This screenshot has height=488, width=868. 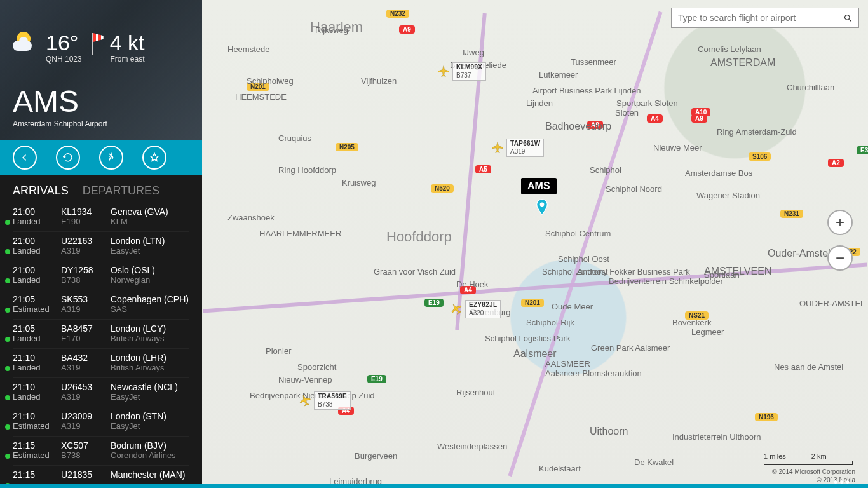 I want to click on airport-header: 16° QNH 1023 4 kt From east AMS Amsterda…, so click(x=101, y=70).